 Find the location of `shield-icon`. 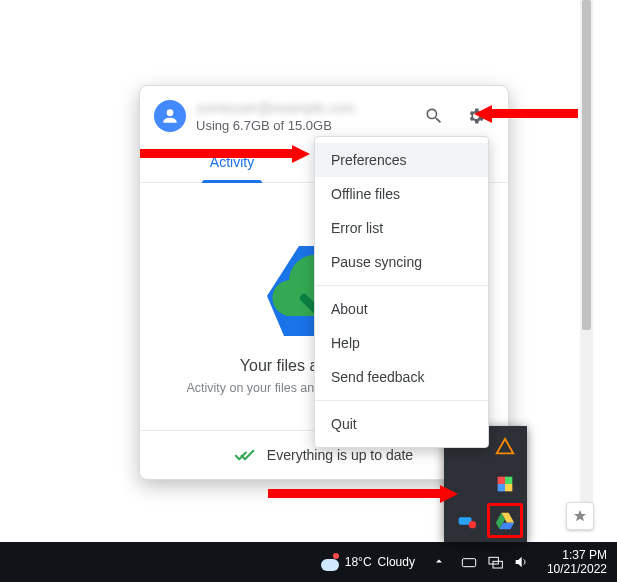

shield-icon is located at coordinates (505, 484).